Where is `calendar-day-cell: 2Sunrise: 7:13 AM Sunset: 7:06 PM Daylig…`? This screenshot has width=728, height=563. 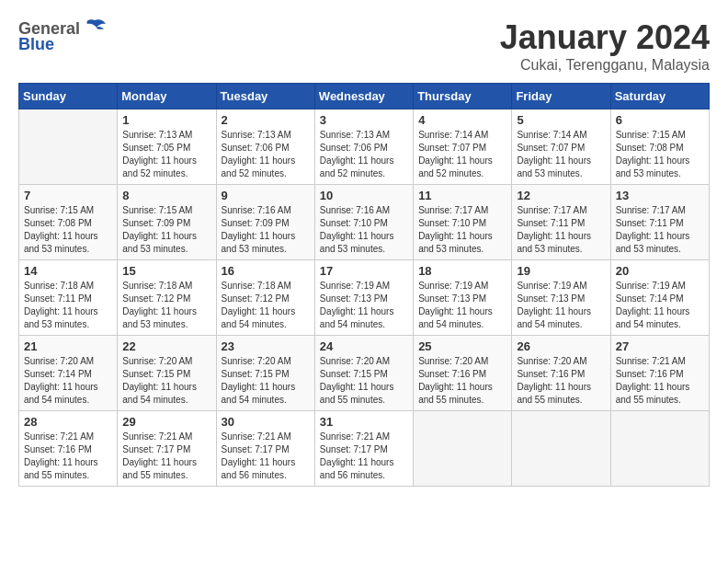 calendar-day-cell: 2Sunrise: 7:13 AM Sunset: 7:06 PM Daylig… is located at coordinates (265, 147).